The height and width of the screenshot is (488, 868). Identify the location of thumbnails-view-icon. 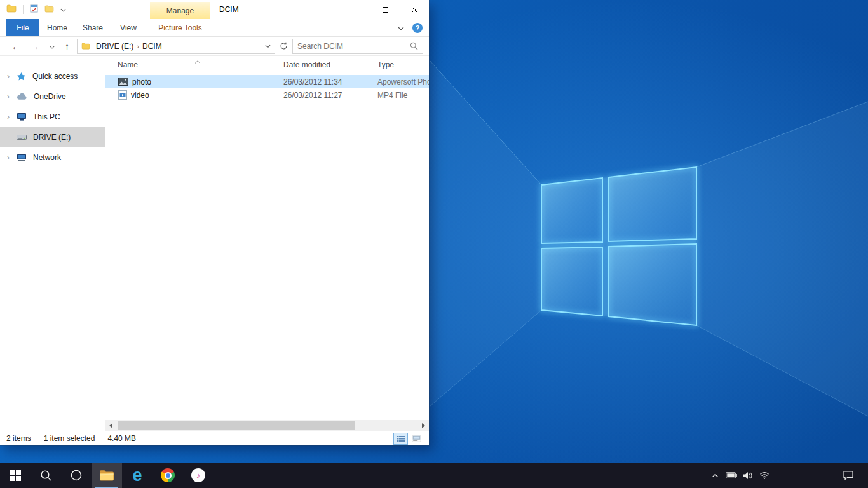
(417, 438).